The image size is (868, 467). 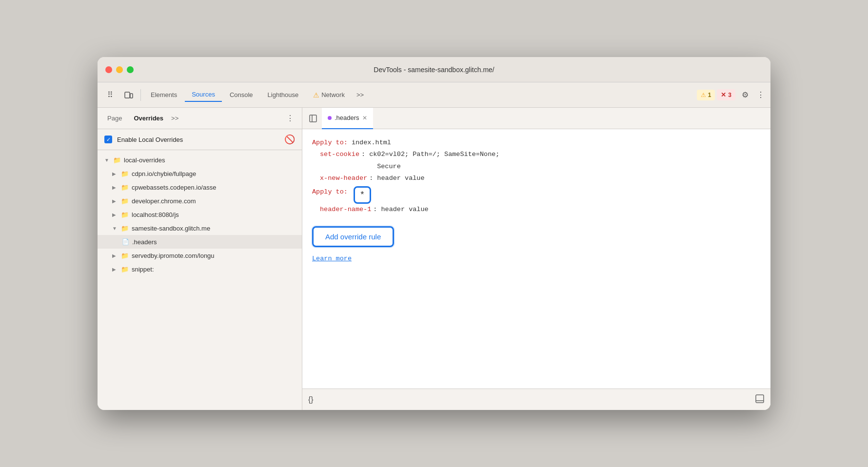 What do you see at coordinates (200, 255) in the screenshot?
I see `tree-item-servedby: ▶ 📁 servedby.ipromote.com/longu` at bounding box center [200, 255].